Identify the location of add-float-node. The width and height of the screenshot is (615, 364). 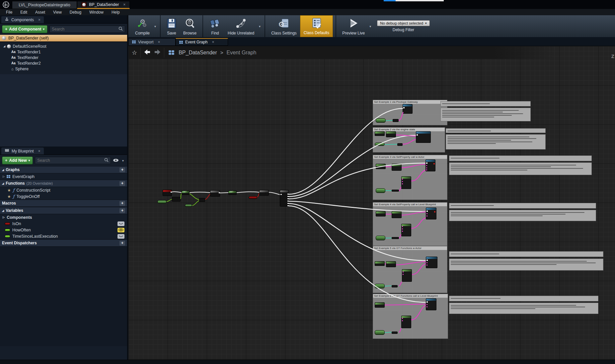
(176, 199).